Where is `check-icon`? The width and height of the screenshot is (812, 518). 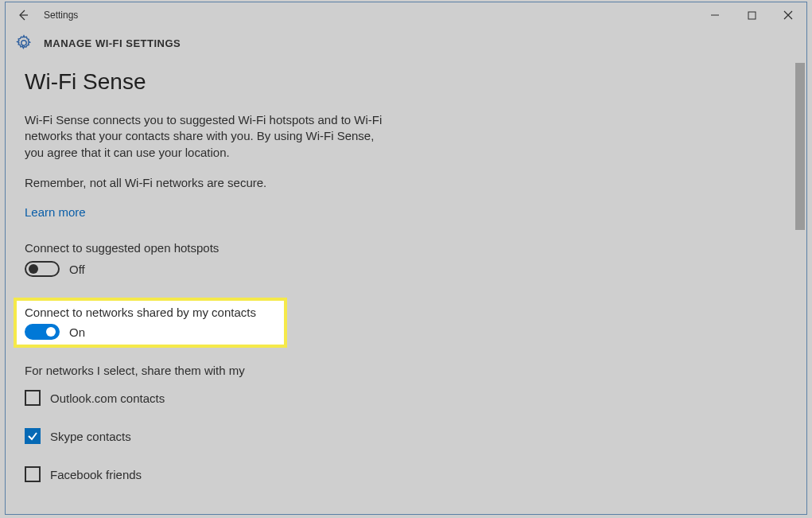
check-icon is located at coordinates (33, 436).